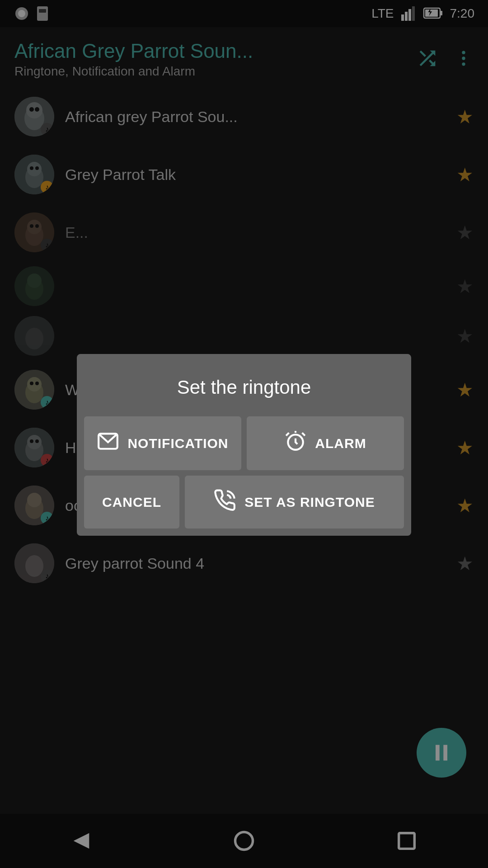 This screenshot has width=488, height=868. What do you see at coordinates (325, 443) in the screenshot?
I see `alarm-button: ALARM` at bounding box center [325, 443].